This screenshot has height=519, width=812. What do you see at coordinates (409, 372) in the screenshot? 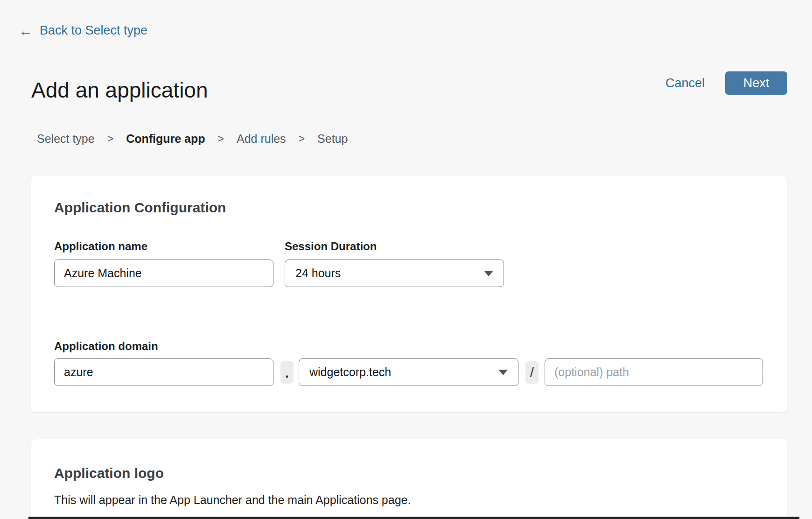
I see `domain-select: widgetcorp.tech` at bounding box center [409, 372].